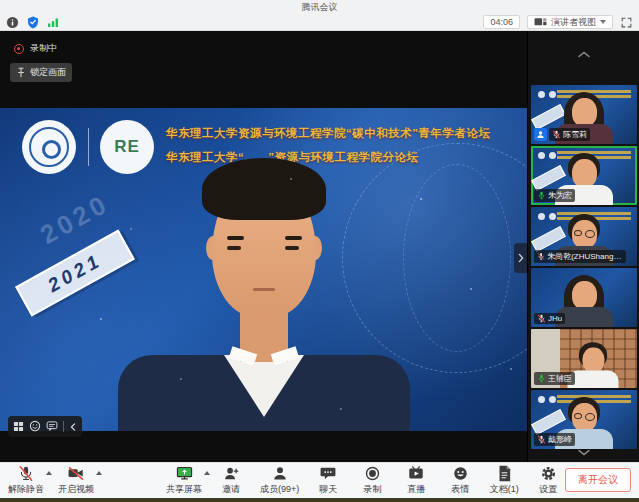 Image resolution: width=639 pixels, height=502 pixels. I want to click on re-logo-text: RE, so click(127, 147).